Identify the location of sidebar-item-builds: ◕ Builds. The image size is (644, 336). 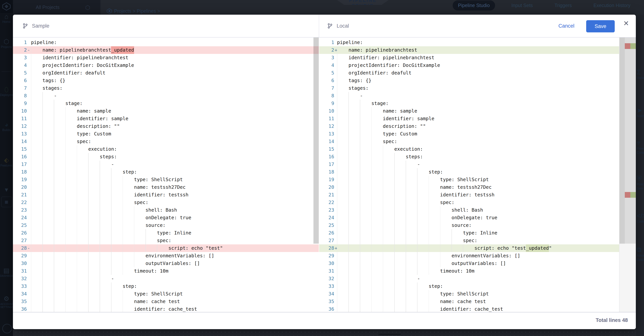
(6, 126).